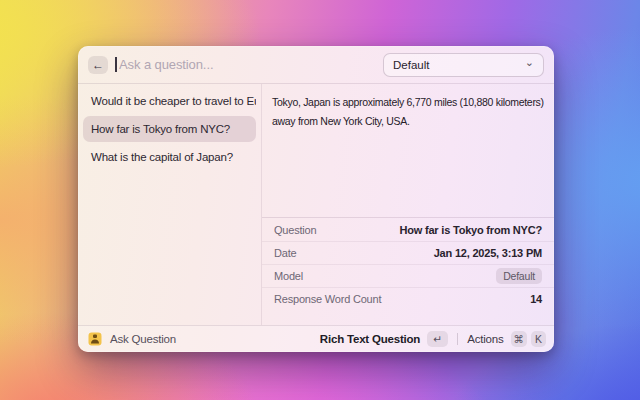 This screenshot has width=640, height=400. I want to click on metadata-row-model: Model Default, so click(408, 276).